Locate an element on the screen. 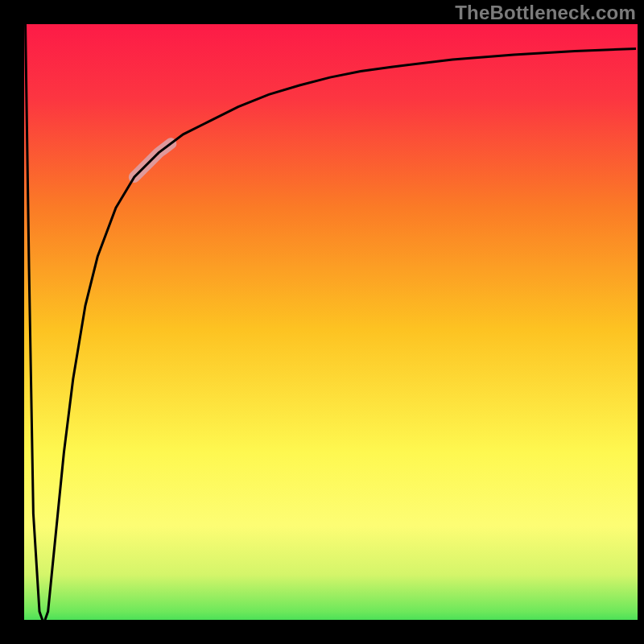  frame-left is located at coordinates (12, 322).